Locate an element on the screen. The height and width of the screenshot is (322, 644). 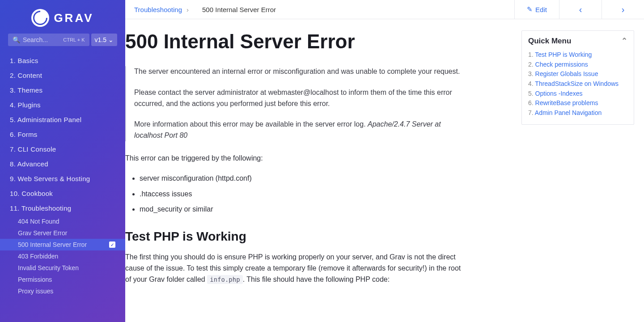
nav-item: 6. Forms is located at coordinates (63, 134).